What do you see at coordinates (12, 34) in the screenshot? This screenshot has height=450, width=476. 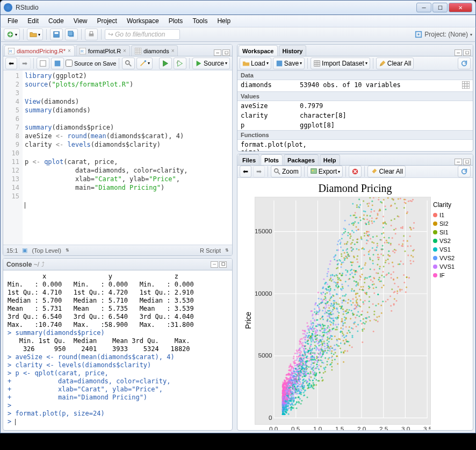 I see `new-file-button: ▾` at bounding box center [12, 34].